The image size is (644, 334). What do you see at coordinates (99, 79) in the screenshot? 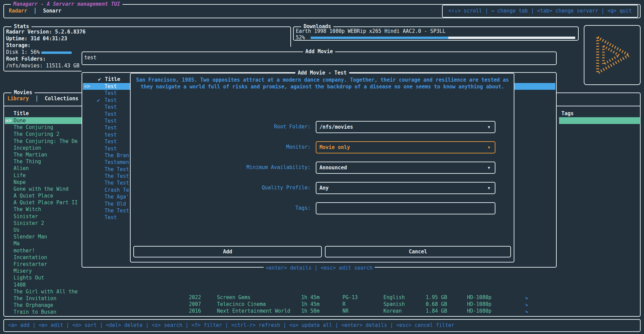
I see `results-header-check-icon: ✔` at bounding box center [99, 79].